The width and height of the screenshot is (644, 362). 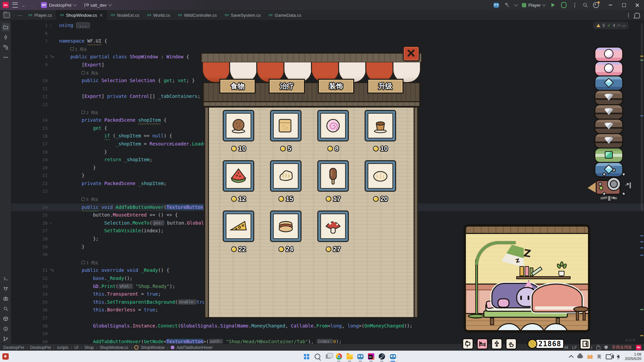 I want to click on shop-item-pudding: 10, so click(x=380, y=135).